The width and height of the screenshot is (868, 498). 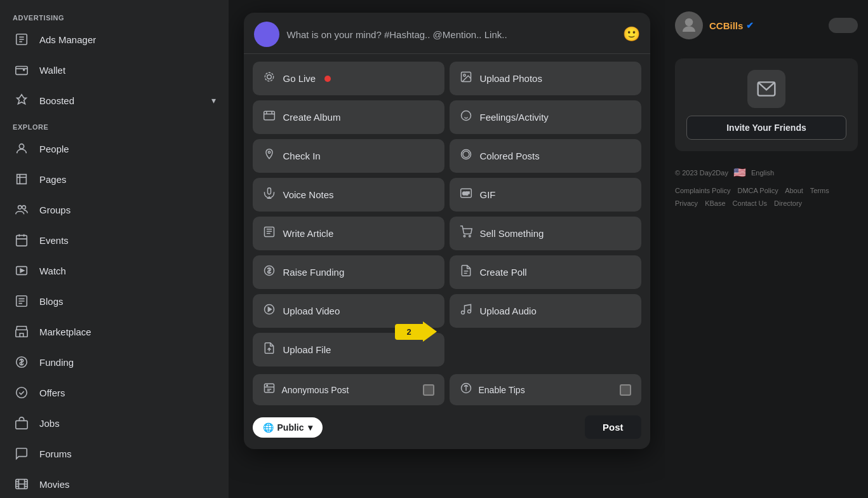 I want to click on forums-icon, so click(x=22, y=454).